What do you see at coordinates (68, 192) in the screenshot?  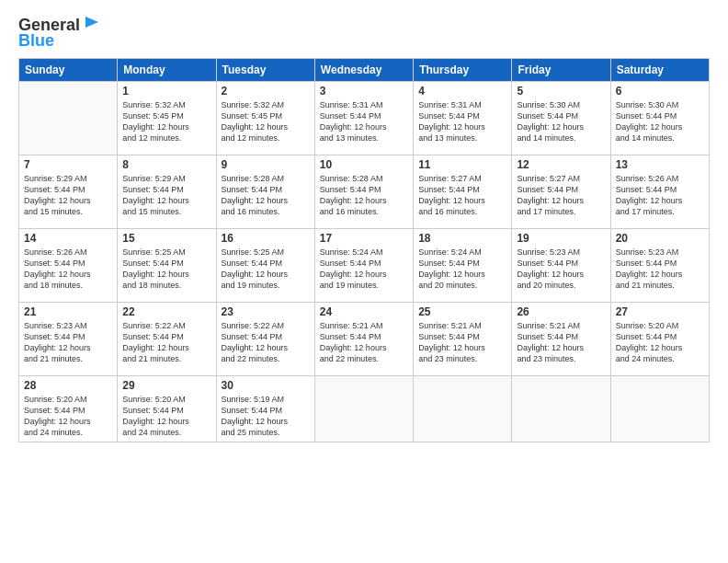 I see `calendar-cell: 7Sunrise: 5:29 AM Sunset: 5:44 PM Daylig…` at bounding box center [68, 192].